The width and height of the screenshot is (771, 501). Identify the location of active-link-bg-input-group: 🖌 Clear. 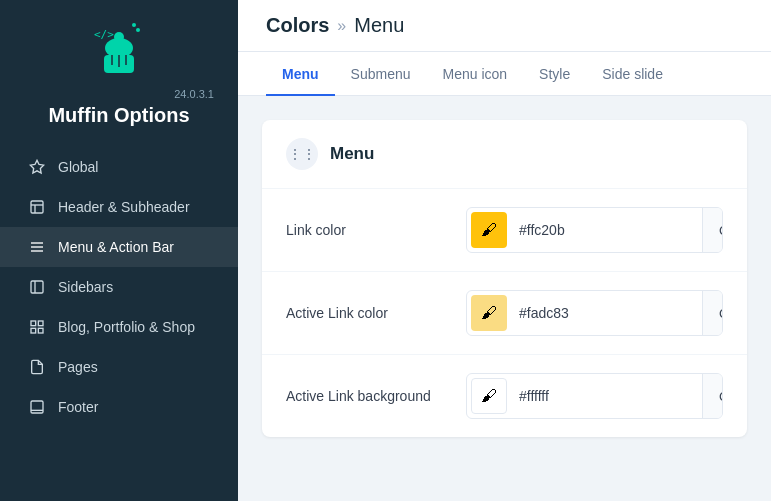
(594, 396).